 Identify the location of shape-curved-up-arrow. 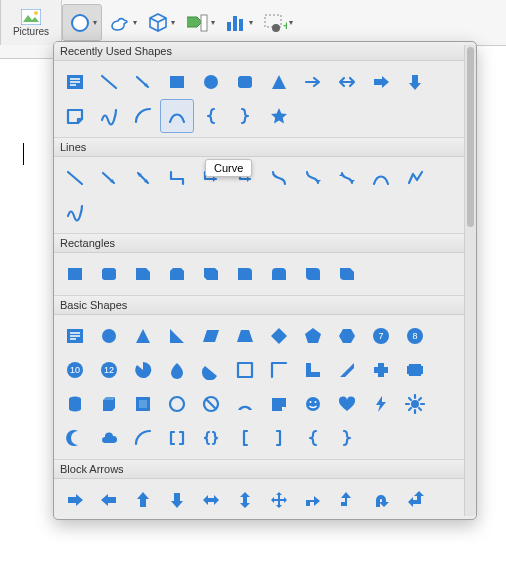
(177, 518).